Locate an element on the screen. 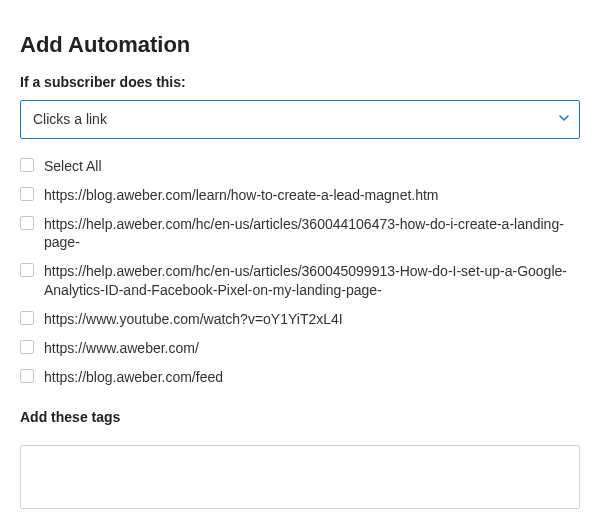 The image size is (600, 518). link-row: https://blog.aweber.com/feed is located at coordinates (300, 378).